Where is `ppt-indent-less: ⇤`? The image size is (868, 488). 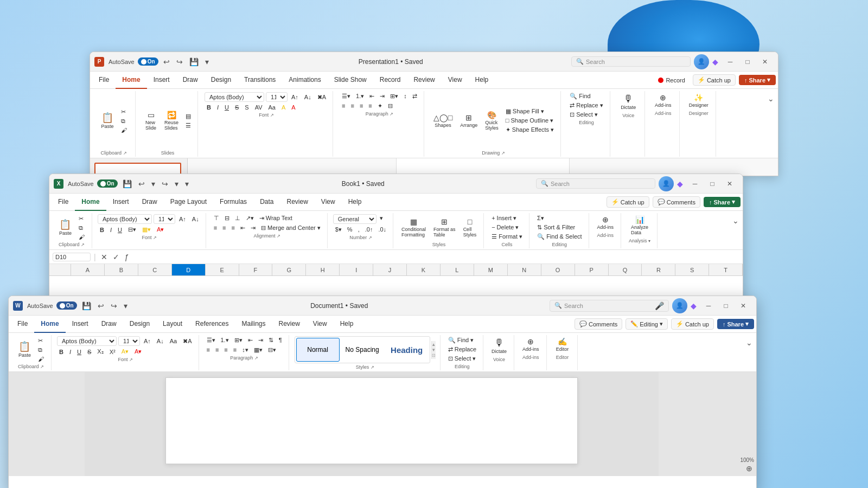 ppt-indent-less: ⇤ is located at coordinates (372, 97).